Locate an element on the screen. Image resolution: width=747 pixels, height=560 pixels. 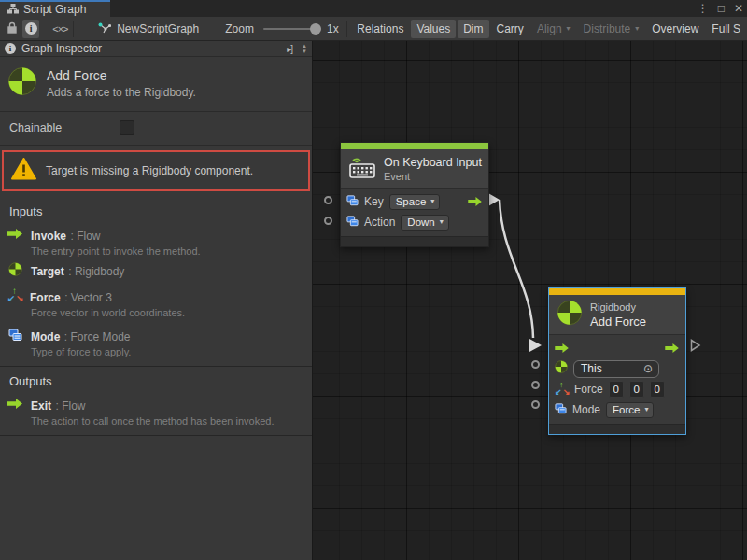
flow-in-arrow-icon is located at coordinates (562, 348).